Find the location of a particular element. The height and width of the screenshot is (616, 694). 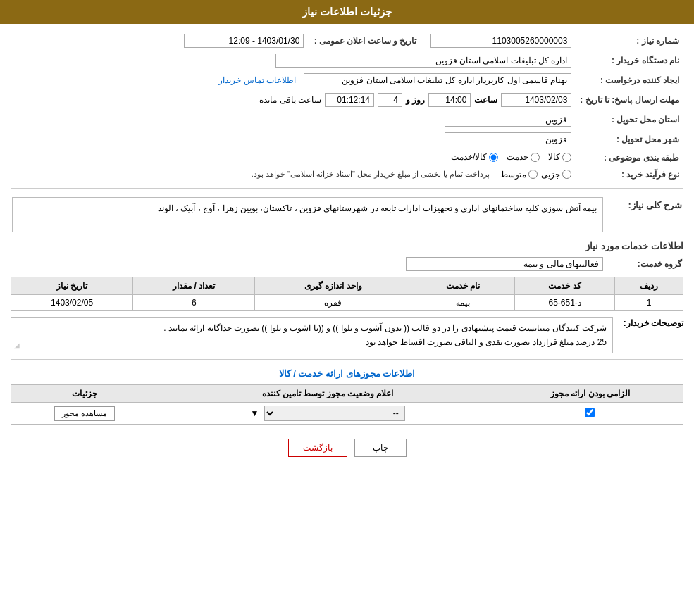

shomara-niaz-label: شماره نیاز : is located at coordinates (630, 41).